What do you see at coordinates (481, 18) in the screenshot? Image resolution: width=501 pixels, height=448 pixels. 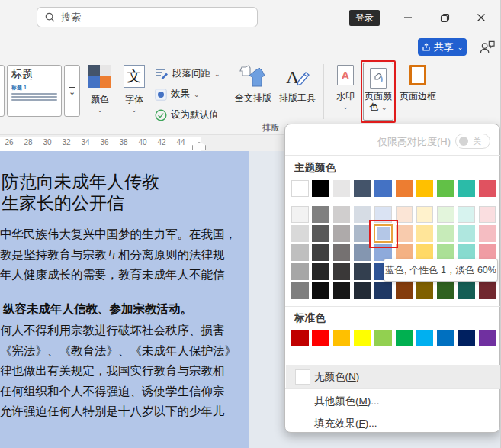 I see `close-button` at bounding box center [481, 18].